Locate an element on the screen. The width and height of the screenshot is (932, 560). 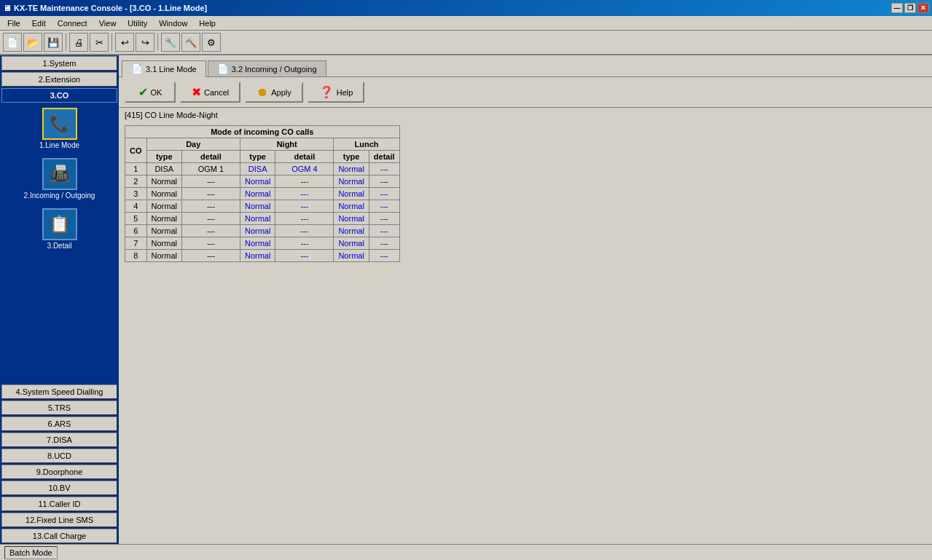
help-button: ❓ Help is located at coordinates (337, 92).